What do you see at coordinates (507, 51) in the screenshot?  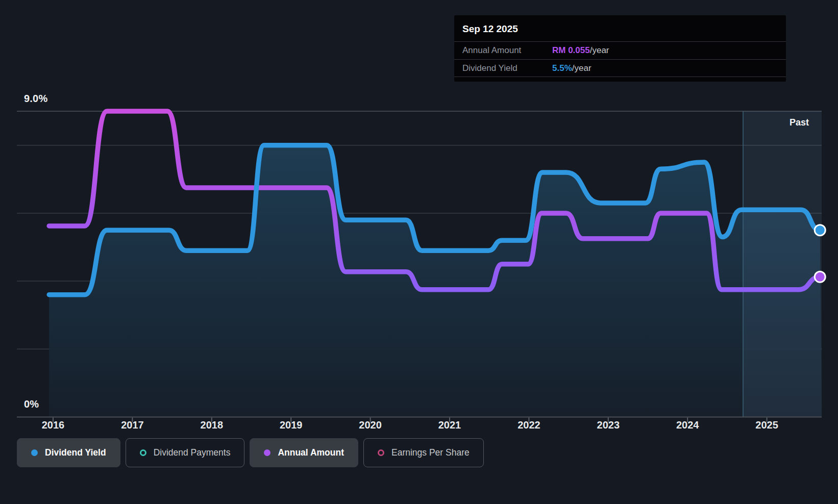 I see `tooltip-row-label: Annual Amount` at bounding box center [507, 51].